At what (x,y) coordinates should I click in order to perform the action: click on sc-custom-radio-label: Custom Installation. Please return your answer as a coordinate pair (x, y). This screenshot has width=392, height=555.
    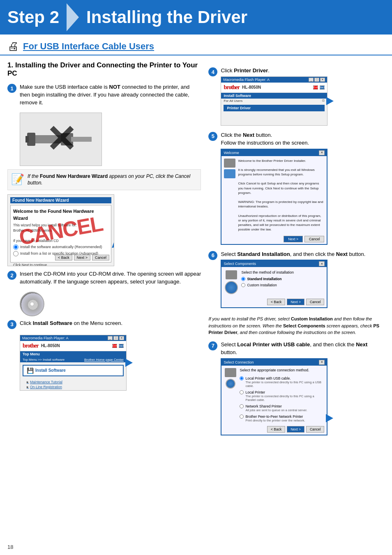
    Looking at the image, I should click on (267, 285).